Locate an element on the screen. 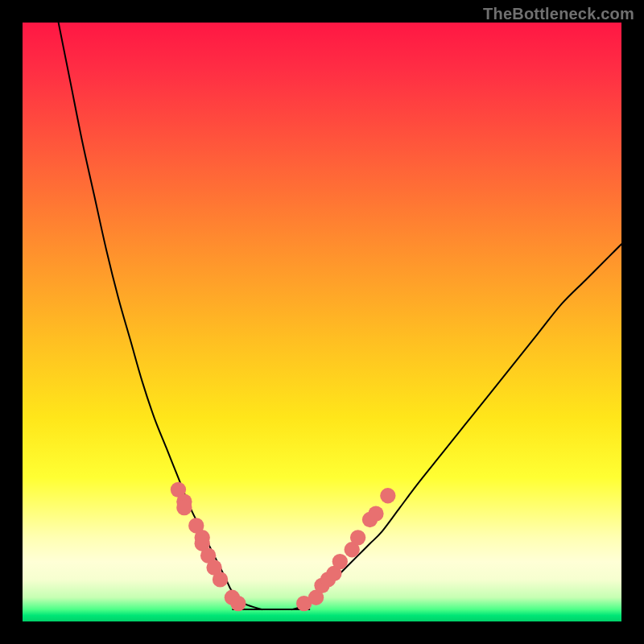  watermark-text: TheBottleneck.com is located at coordinates (559, 14).